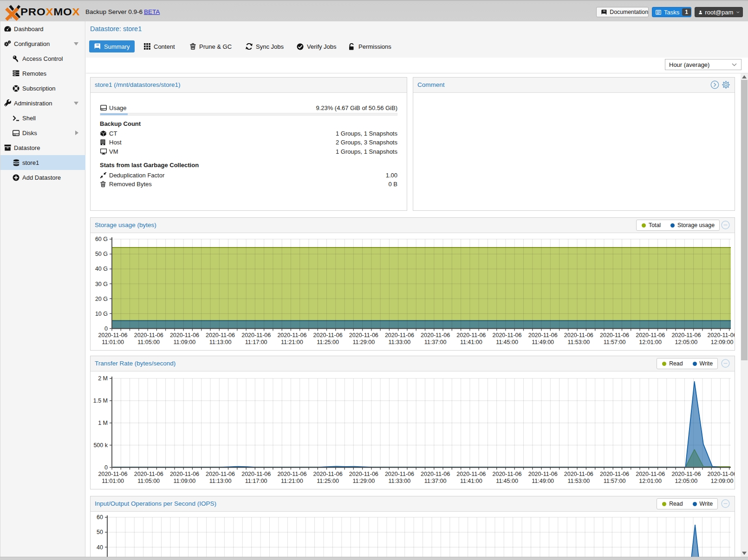  Describe the element at coordinates (100, 532) in the screenshot. I see `svg-text: 50` at that location.